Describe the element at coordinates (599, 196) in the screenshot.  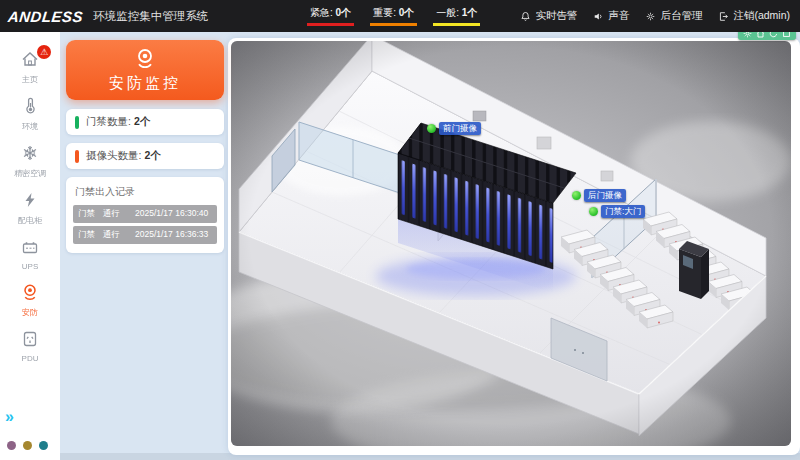
I see `camera-marker-rear: 后门摄像` at that location.